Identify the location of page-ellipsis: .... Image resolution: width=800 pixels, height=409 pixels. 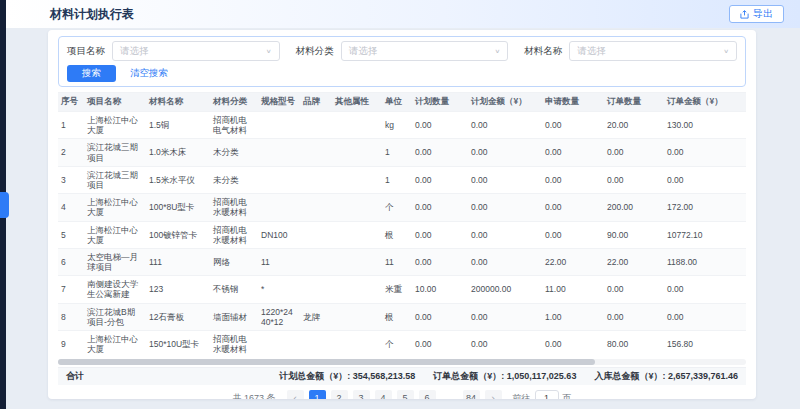
(450, 394).